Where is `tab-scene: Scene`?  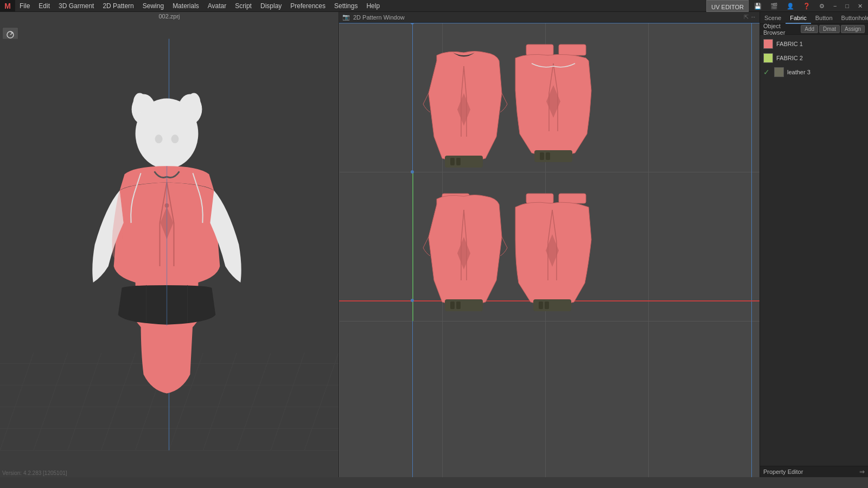
tab-scene: Scene is located at coordinates (773, 18).